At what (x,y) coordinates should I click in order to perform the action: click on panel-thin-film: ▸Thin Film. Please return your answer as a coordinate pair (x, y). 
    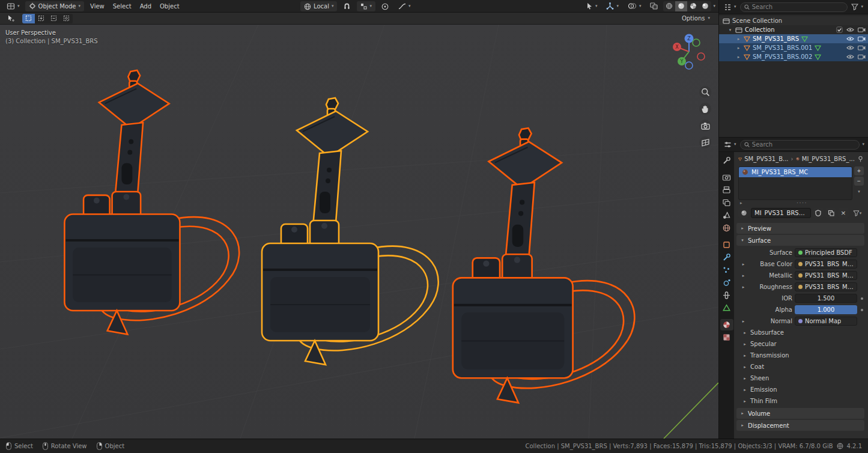
    Looking at the image, I should click on (800, 401).